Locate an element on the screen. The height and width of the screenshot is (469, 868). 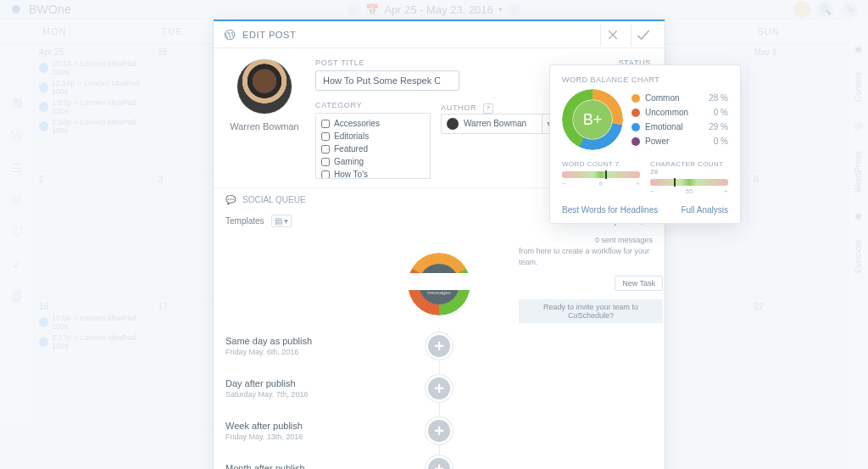
grade-badge: B+ is located at coordinates (593, 120).